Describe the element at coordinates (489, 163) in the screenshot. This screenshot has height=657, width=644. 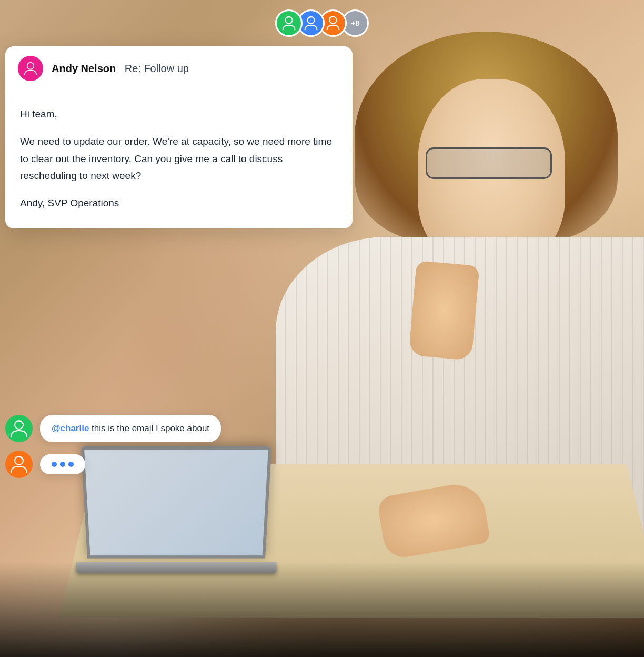
I see `person-glasses` at that location.